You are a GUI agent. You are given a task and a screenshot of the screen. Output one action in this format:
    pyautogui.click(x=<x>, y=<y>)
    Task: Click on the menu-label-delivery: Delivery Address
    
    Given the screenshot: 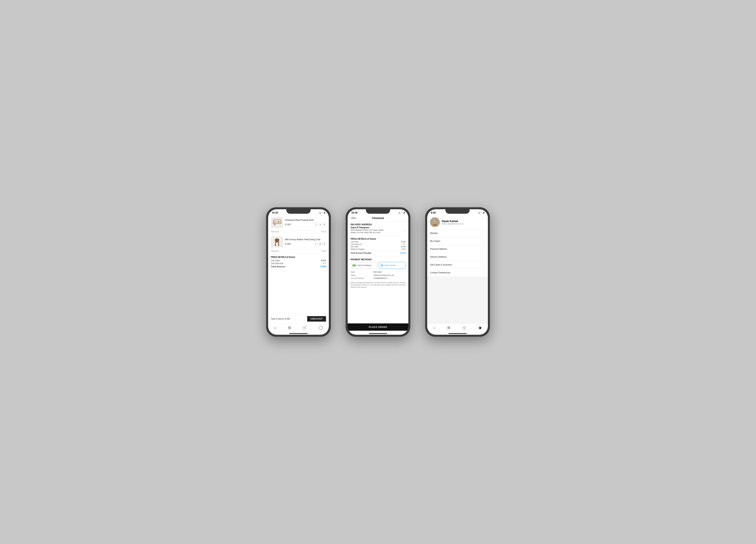 What is the action you would take?
    pyautogui.click(x=438, y=257)
    